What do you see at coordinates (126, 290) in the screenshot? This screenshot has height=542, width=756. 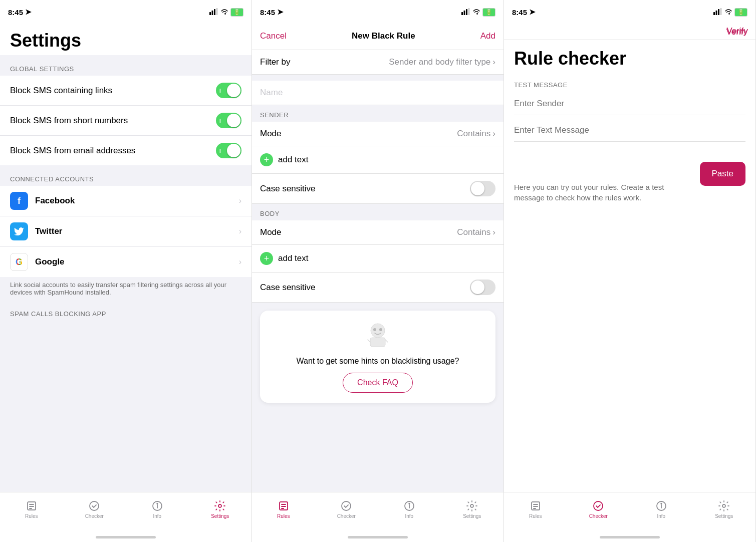 I see `accounts-subtext: Link social accounts to easily transfer …` at bounding box center [126, 290].